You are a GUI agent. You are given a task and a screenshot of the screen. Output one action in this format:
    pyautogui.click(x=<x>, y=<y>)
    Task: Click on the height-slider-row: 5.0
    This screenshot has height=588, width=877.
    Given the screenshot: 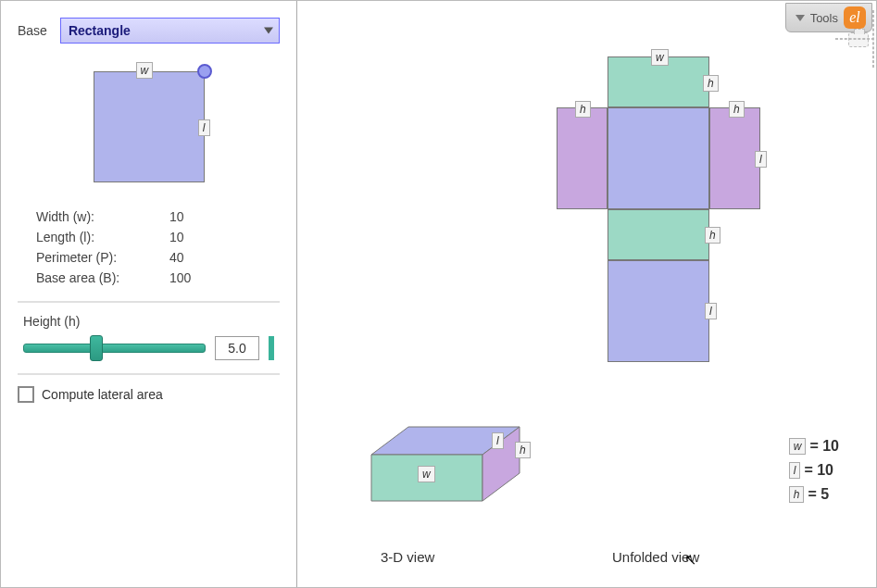 What is the action you would take?
    pyautogui.click(x=148, y=348)
    